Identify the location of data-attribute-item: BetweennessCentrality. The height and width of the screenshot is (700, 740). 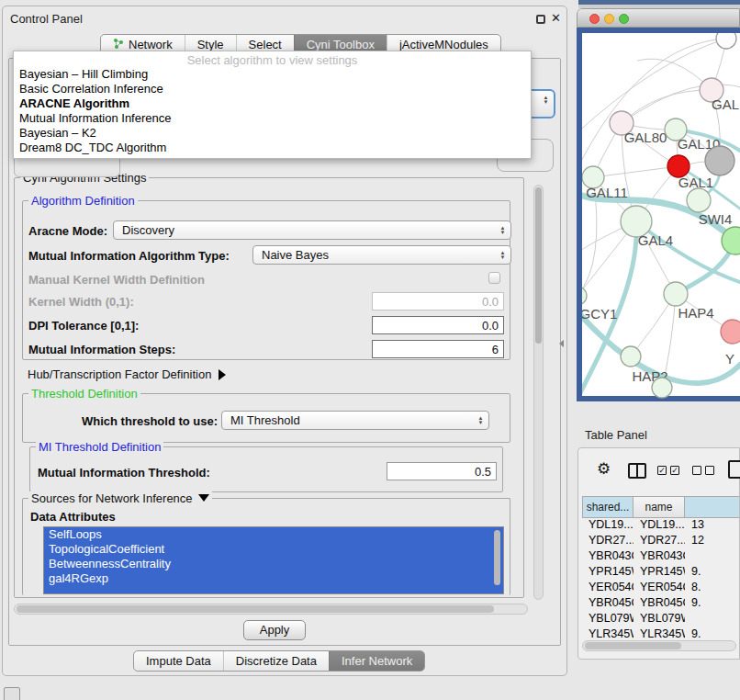
(274, 564).